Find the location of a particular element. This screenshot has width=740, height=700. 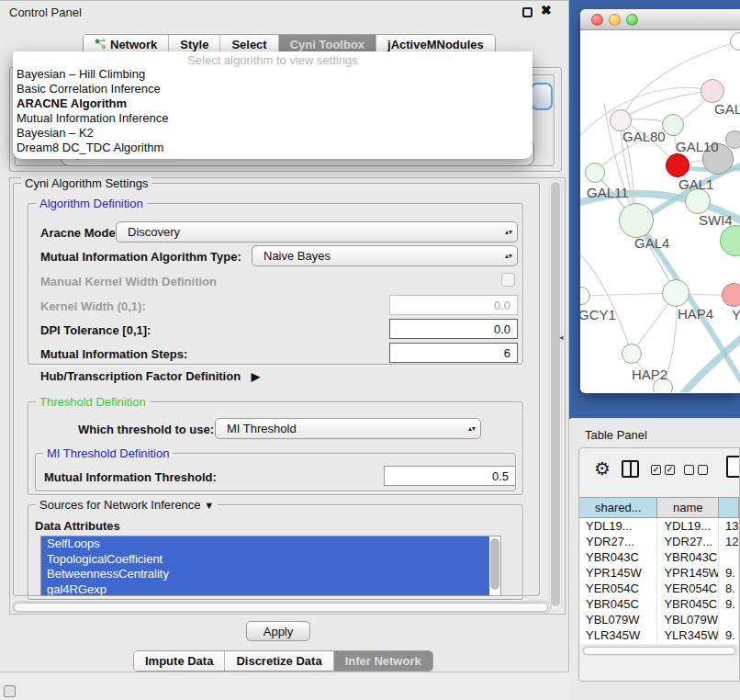

dropdown-item: Bayesian – K2 is located at coordinates (273, 133).